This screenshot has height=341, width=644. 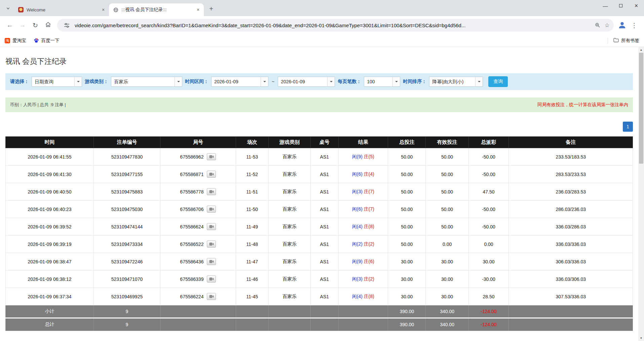 I want to click on cell-remark: 283.53/233.53, so click(x=571, y=174).